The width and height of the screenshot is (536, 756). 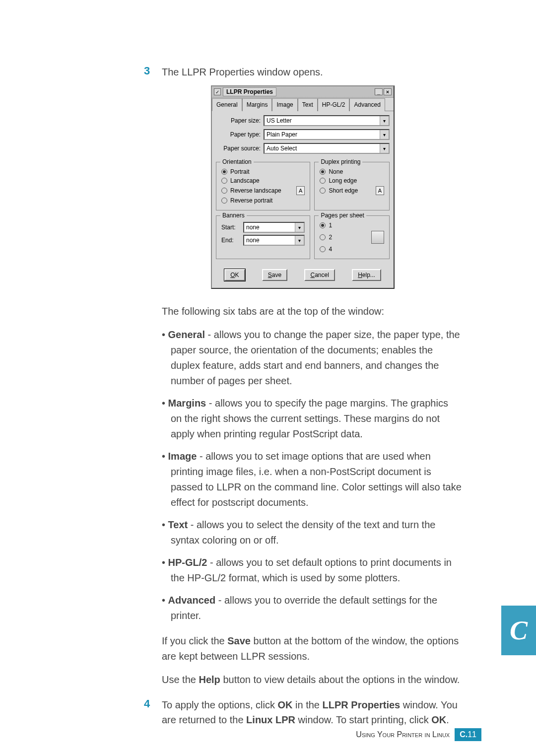 I want to click on orientation-group: Orientation Portrait Landscape Reverse l…, so click(x=263, y=186).